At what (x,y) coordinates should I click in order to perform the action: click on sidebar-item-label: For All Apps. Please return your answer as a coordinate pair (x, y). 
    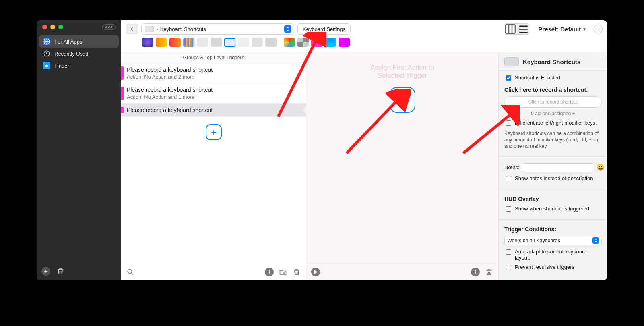
    Looking at the image, I should click on (68, 42).